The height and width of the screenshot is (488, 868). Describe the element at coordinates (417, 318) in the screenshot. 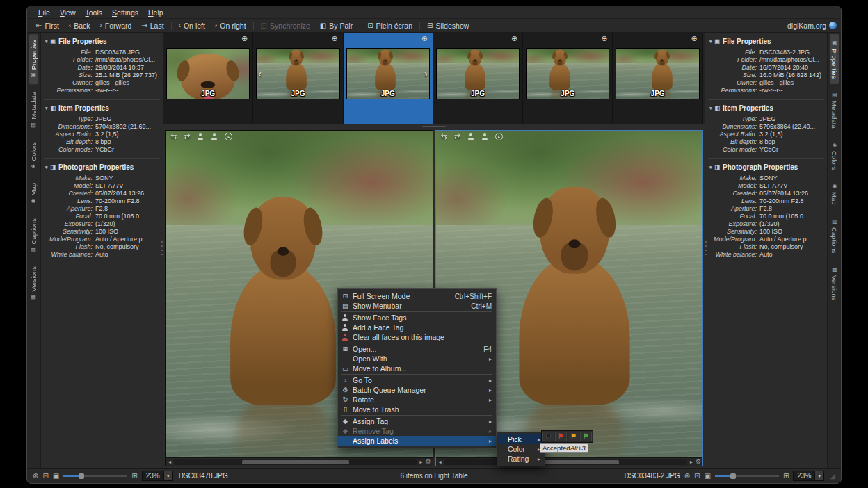

I see `menu-item-show-face-tags: Show Face Tags` at that location.